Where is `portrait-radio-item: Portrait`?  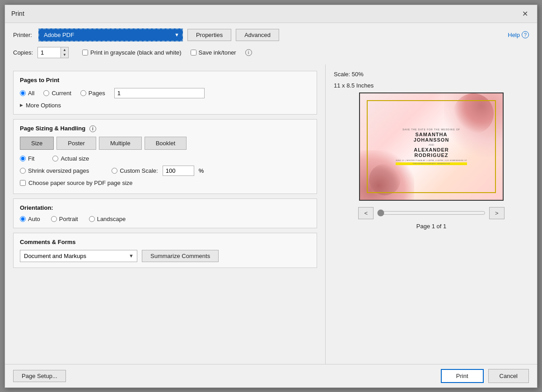 portrait-radio-item: Portrait is located at coordinates (65, 219).